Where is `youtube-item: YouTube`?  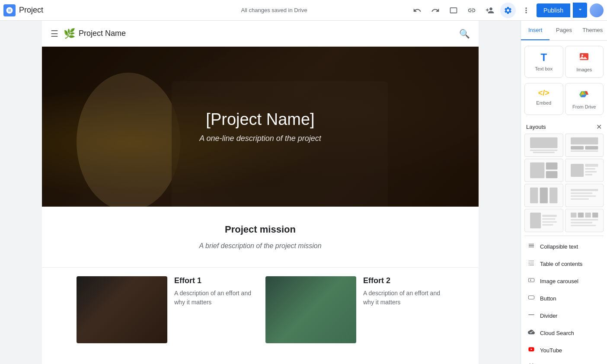 youtube-item: YouTube is located at coordinates (564, 350).